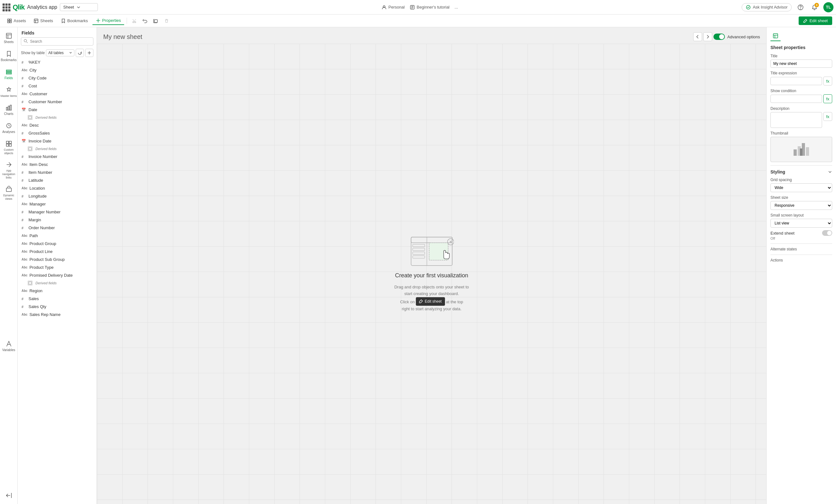  What do you see at coordinates (430, 7) in the screenshot?
I see `tutorial-nav: Beginner's tutorial` at bounding box center [430, 7].